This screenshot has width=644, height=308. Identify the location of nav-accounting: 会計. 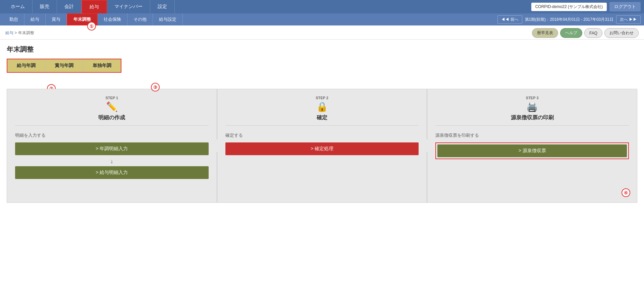
(69, 7).